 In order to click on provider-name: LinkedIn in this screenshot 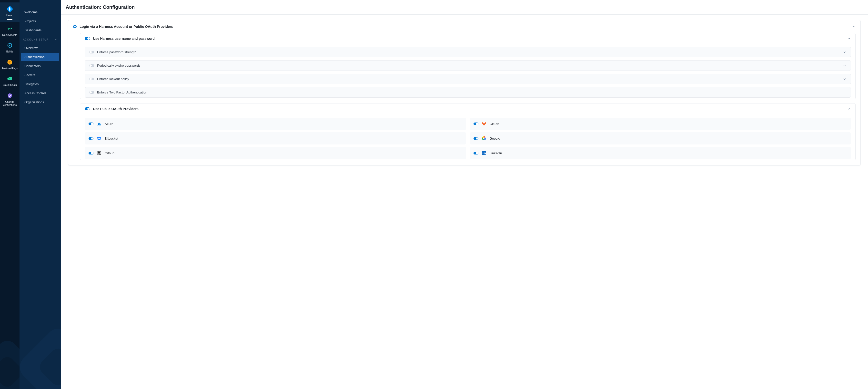, I will do `click(496, 153)`.